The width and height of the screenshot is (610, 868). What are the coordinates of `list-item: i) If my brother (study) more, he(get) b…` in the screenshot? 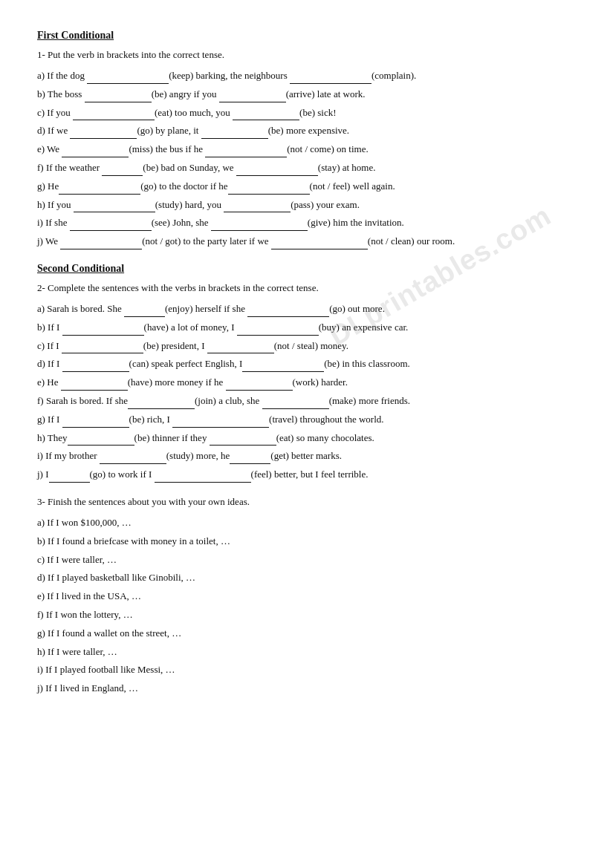 It's located at (305, 456).